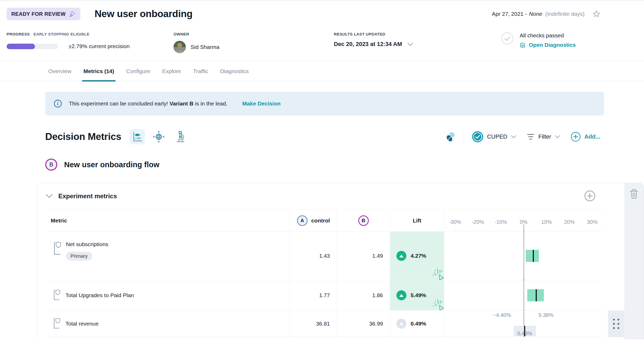  I want to click on date-end: None, so click(535, 14).